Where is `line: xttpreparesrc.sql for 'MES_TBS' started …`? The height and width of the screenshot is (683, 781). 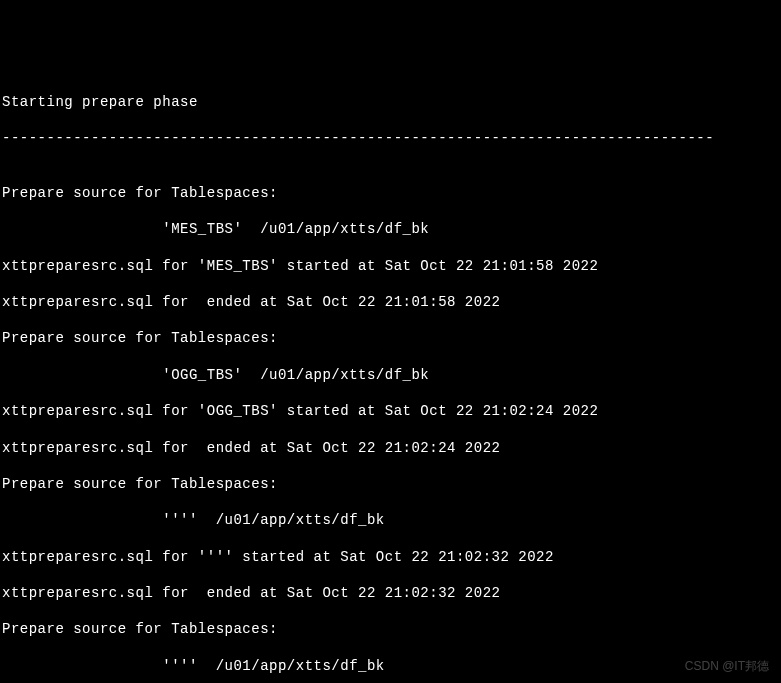
line: xttpreparesrc.sql for 'MES_TBS' started … is located at coordinates (390, 266).